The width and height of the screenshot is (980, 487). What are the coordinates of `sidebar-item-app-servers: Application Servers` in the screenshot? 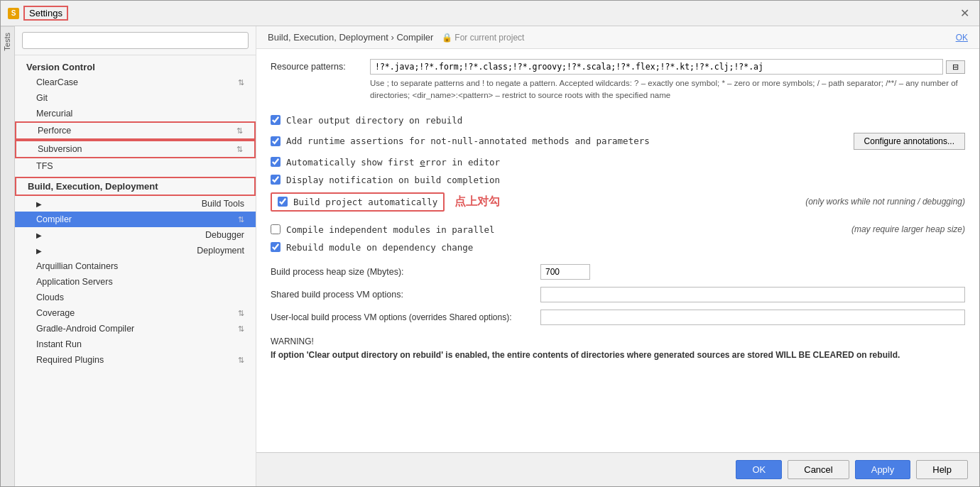 It's located at (135, 282).